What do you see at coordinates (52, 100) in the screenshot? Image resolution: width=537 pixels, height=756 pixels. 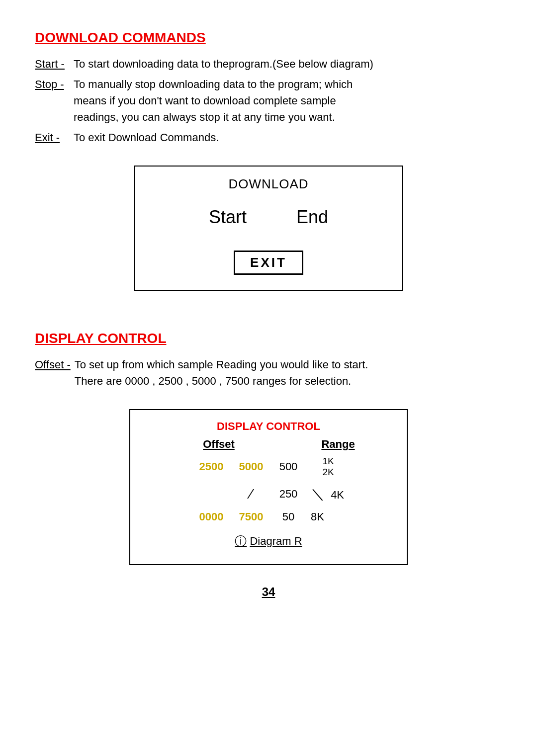 I see `command-stop-term: Stop -` at bounding box center [52, 100].